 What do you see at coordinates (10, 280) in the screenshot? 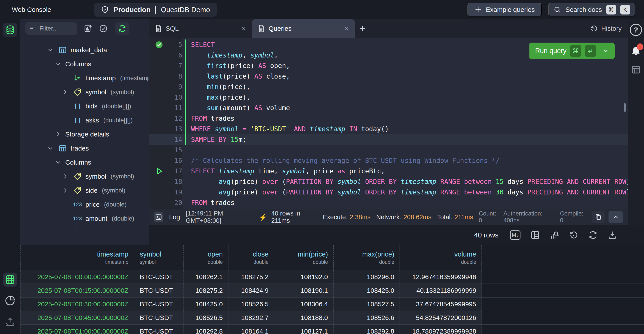
I see `grid-view-icon` at bounding box center [10, 280].